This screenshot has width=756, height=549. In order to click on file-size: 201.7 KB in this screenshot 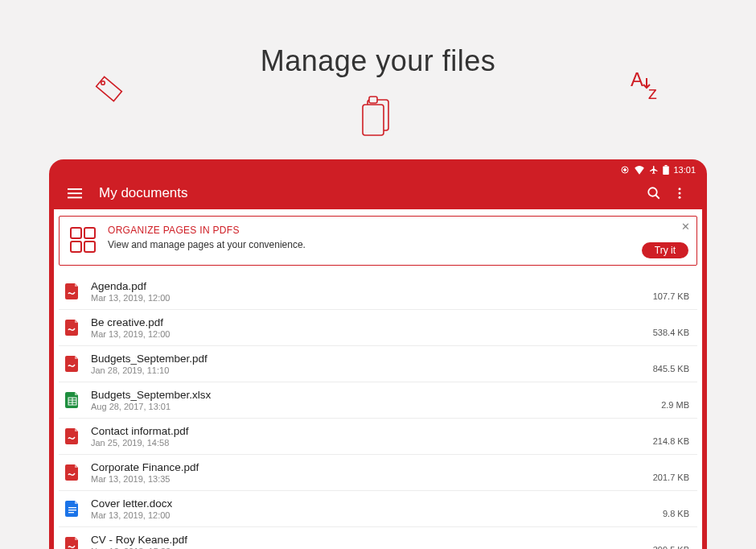, I will do `click(674, 477)`.